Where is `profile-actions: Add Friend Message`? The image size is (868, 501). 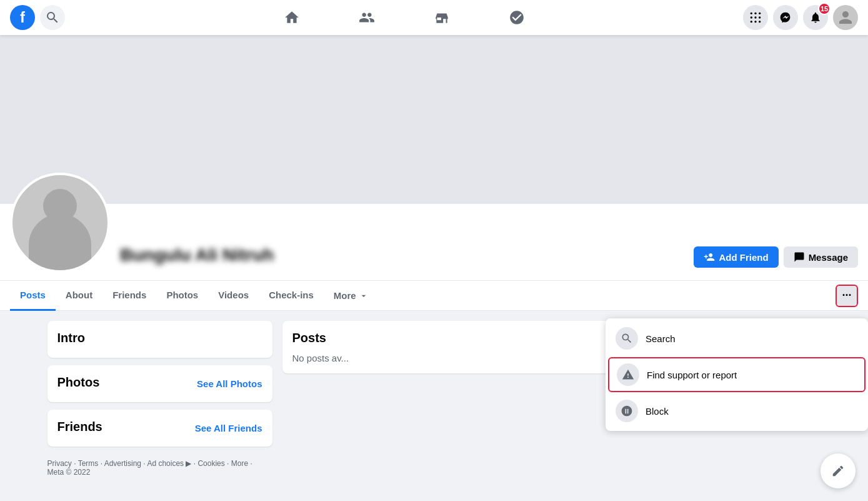
profile-actions: Add Friend Message is located at coordinates (776, 260).